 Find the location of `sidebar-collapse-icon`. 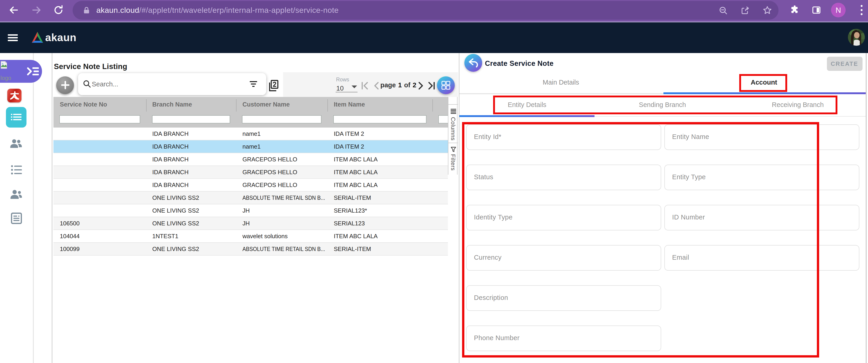

sidebar-collapse-icon is located at coordinates (33, 71).